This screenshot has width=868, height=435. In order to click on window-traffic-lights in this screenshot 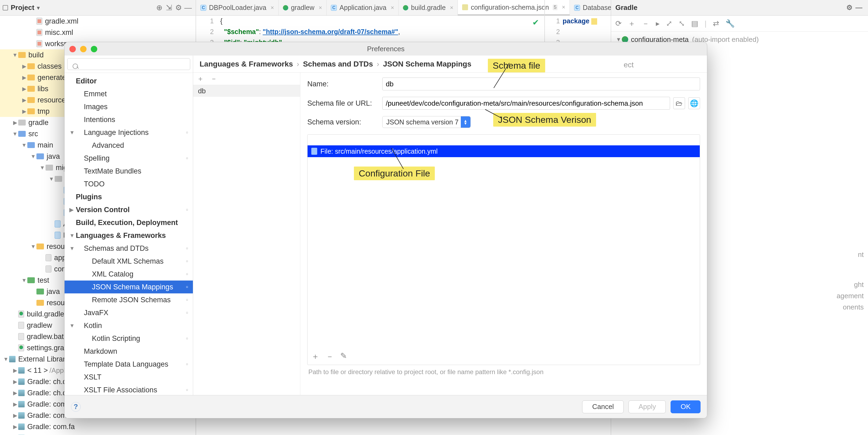, I will do `click(84, 49)`.